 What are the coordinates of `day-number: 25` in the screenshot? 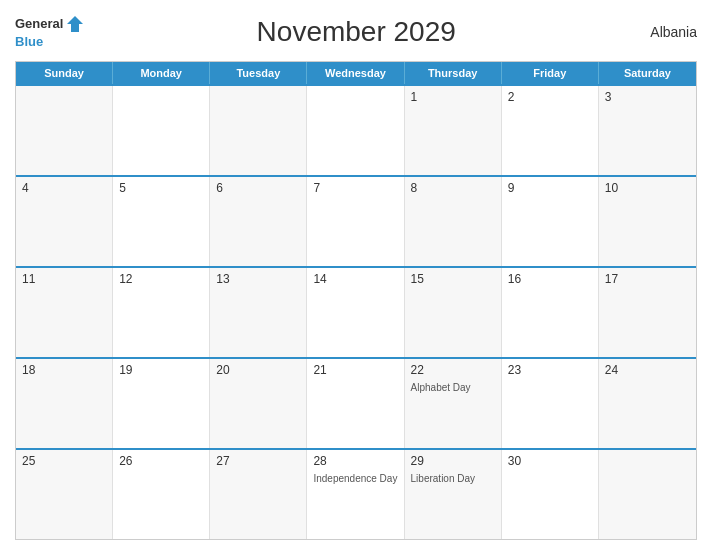 It's located at (64, 461).